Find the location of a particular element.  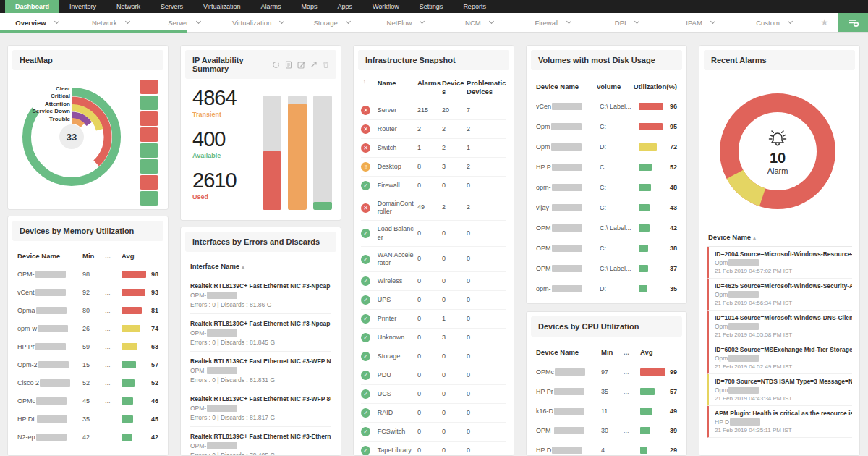

col-devices: Devices is located at coordinates (454, 88).